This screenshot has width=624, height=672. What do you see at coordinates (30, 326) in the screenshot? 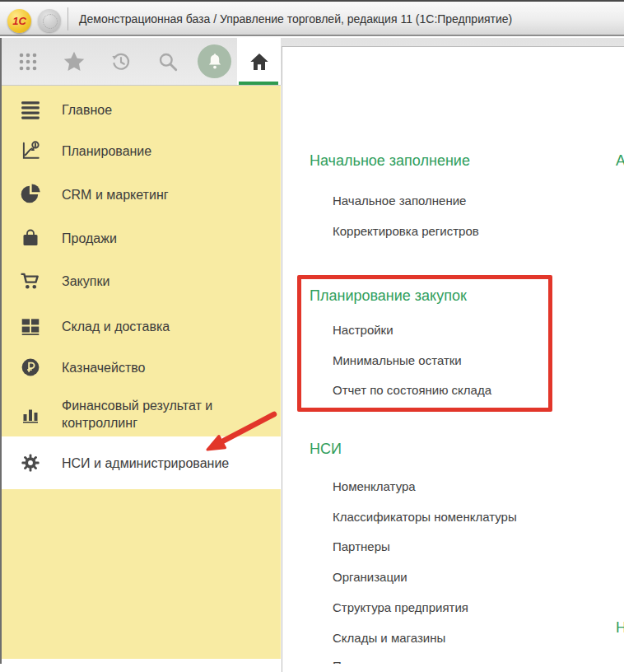
I see `warehouse-grid-icon` at bounding box center [30, 326].